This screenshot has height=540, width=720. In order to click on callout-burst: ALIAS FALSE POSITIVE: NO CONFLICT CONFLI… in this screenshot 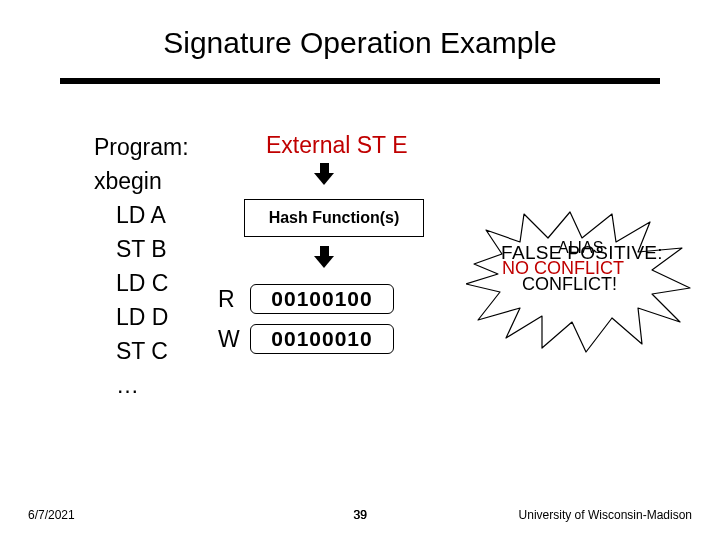, I will do `click(582, 282)`.